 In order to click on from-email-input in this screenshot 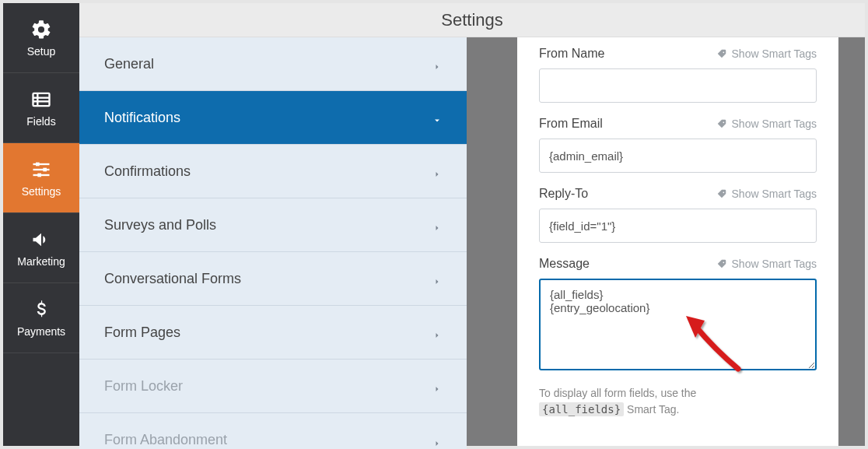, I will do `click(678, 156)`.